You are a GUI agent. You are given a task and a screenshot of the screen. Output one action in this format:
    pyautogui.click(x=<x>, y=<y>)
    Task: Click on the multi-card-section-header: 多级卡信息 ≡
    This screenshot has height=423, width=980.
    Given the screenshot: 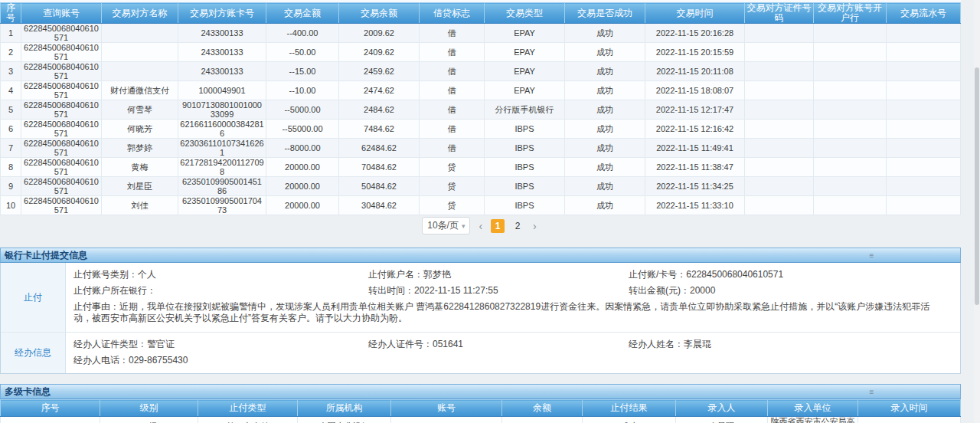 What is the action you would take?
    pyautogui.click(x=481, y=392)
    